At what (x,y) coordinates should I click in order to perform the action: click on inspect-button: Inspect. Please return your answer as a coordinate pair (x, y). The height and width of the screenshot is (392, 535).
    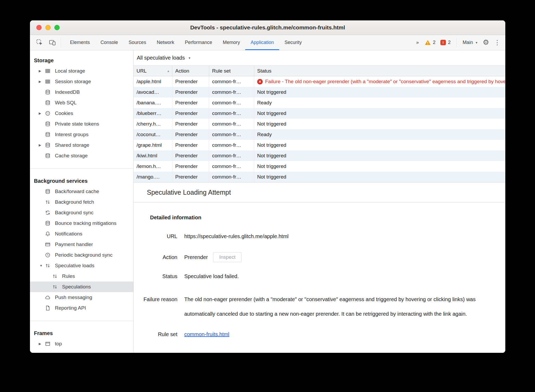
    Looking at the image, I should click on (227, 257).